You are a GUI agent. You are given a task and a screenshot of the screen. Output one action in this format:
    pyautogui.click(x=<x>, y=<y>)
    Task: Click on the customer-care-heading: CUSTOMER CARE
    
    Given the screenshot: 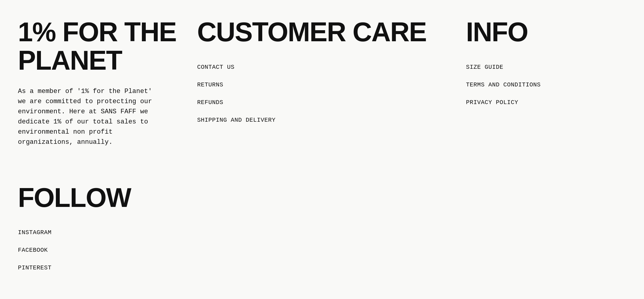 What is the action you would take?
    pyautogui.click(x=323, y=32)
    